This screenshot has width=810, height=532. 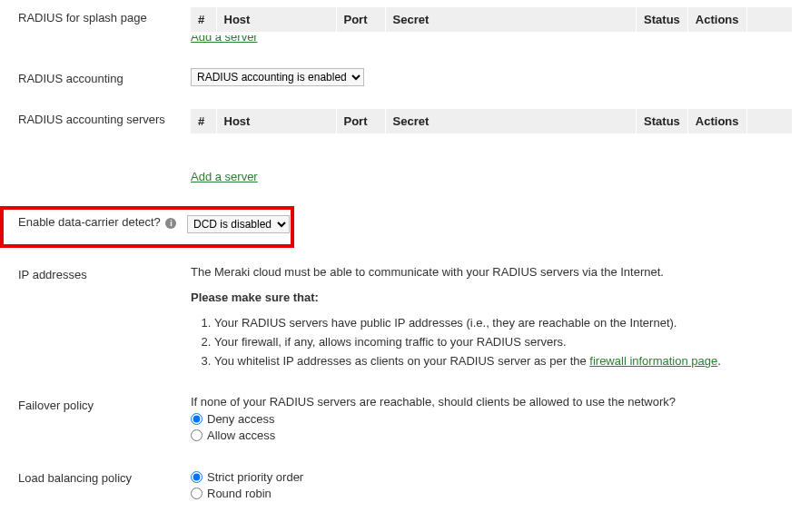 I want to click on failover-allow-label: Allow access, so click(x=242, y=436).